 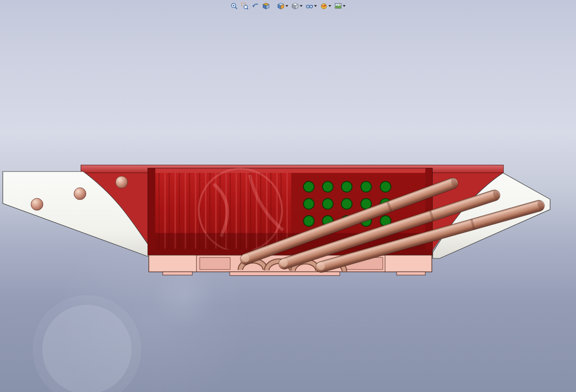 I want to click on scene-picture-icon, so click(x=338, y=6).